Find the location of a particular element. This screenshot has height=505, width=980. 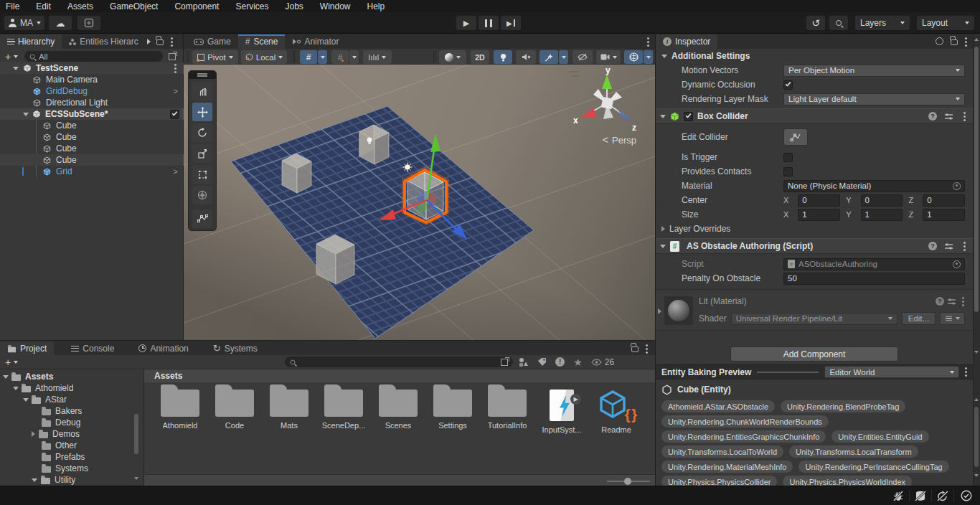

size-x-input: 1 is located at coordinates (819, 215).